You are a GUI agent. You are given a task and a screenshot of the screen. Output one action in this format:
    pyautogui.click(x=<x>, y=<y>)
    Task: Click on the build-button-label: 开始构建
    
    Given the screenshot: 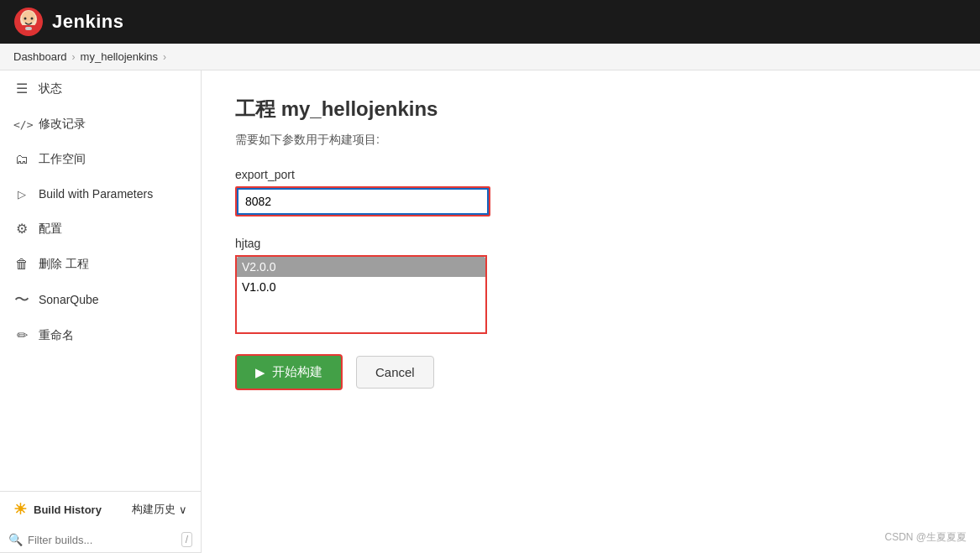 What is the action you would take?
    pyautogui.click(x=297, y=373)
    